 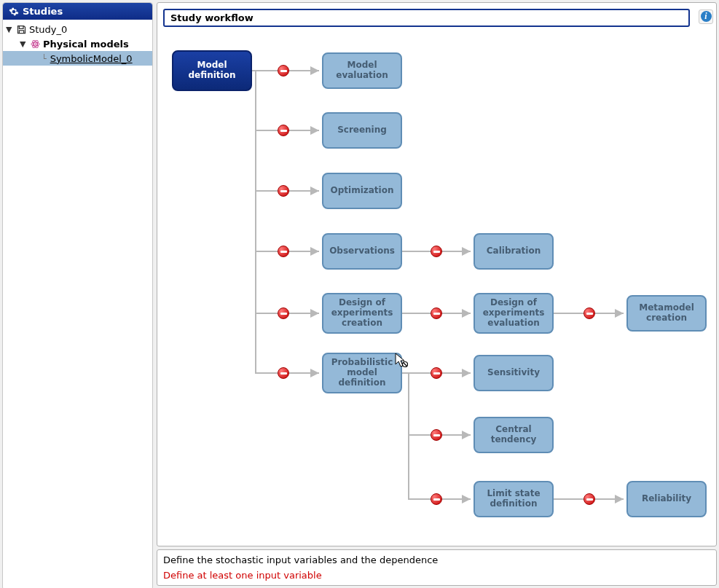 I want to click on node-calibration: Calibration, so click(x=514, y=251).